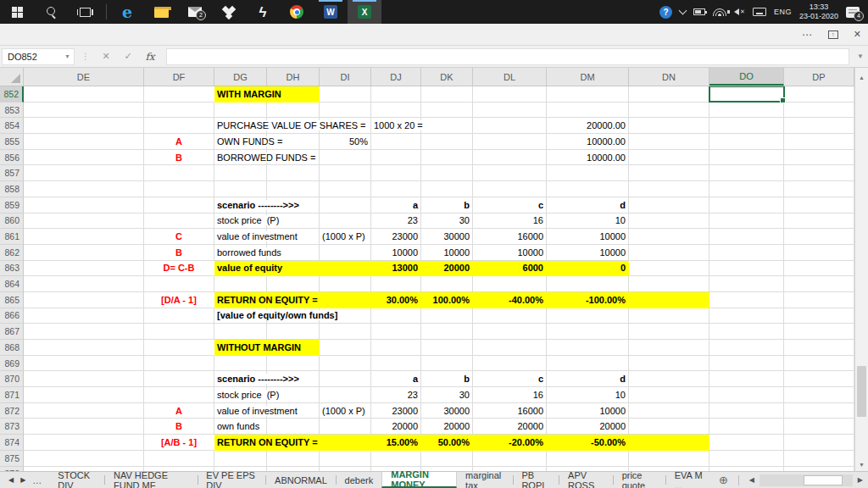  What do you see at coordinates (819, 395) in the screenshot?
I see `cell-DP871` at bounding box center [819, 395].